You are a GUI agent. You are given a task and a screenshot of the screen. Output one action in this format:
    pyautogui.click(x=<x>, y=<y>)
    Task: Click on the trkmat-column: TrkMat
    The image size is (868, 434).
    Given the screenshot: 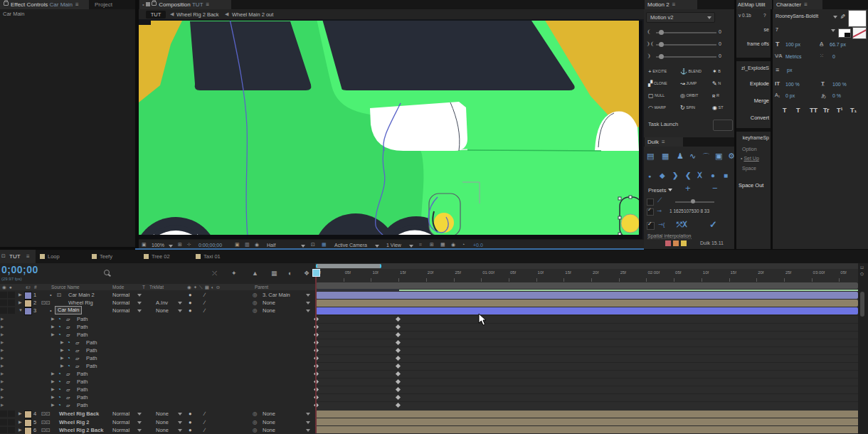 What is the action you would take?
    pyautogui.click(x=157, y=287)
    